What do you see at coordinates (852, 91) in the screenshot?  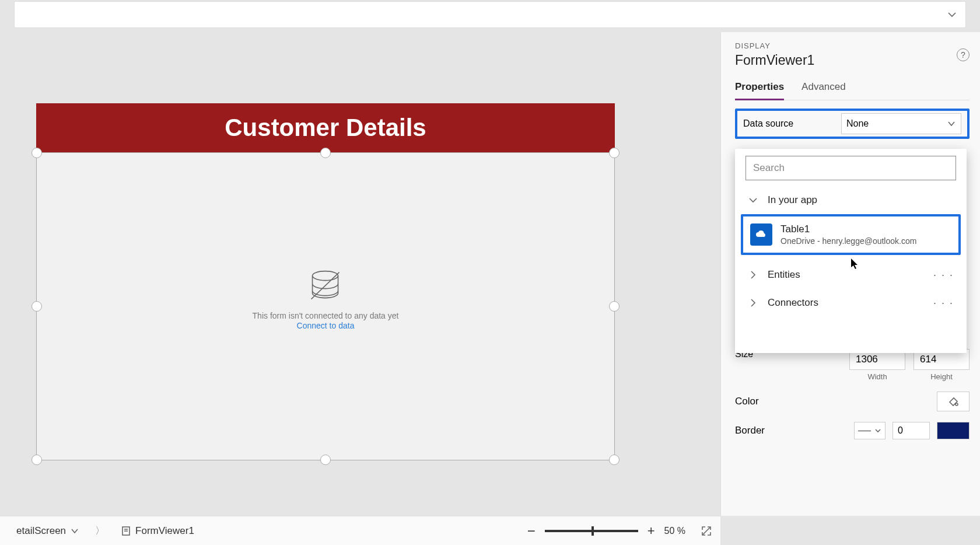 I see `properties-tabs: Properties Advanced` at bounding box center [852, 91].